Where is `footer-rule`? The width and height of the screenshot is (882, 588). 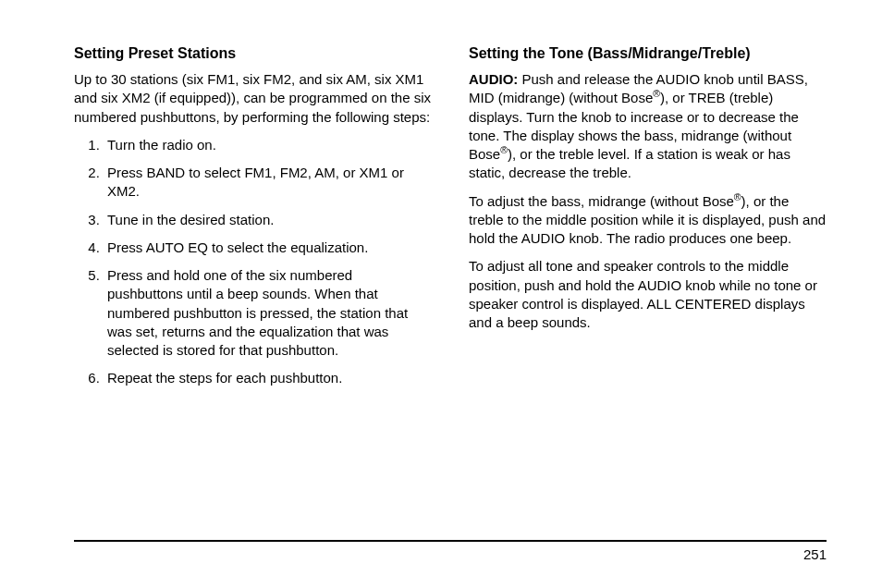 footer-rule is located at coordinates (450, 541).